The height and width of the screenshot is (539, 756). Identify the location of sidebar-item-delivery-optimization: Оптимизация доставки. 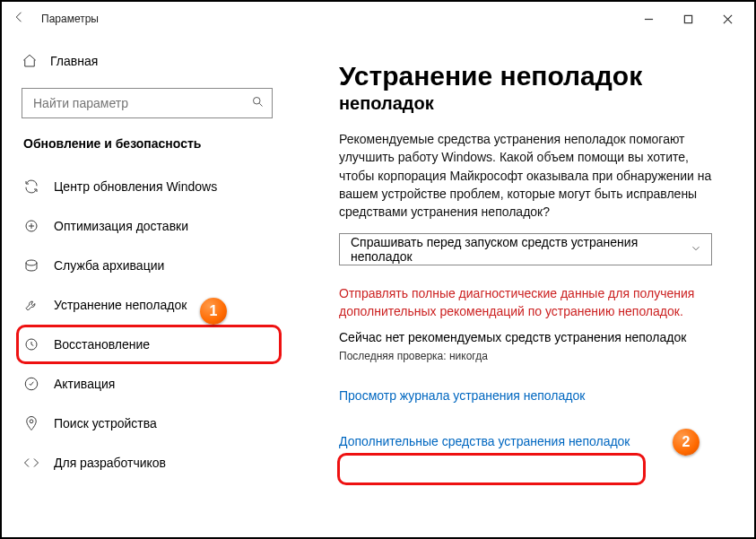
(147, 226).